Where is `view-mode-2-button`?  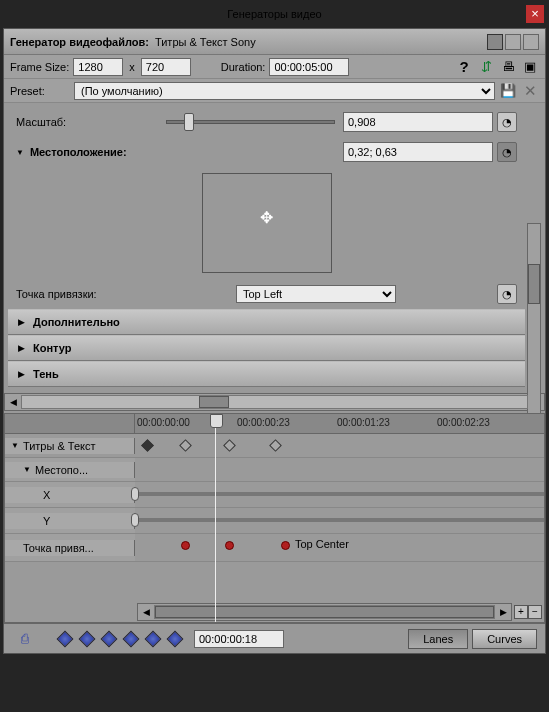 view-mode-2-button is located at coordinates (513, 42).